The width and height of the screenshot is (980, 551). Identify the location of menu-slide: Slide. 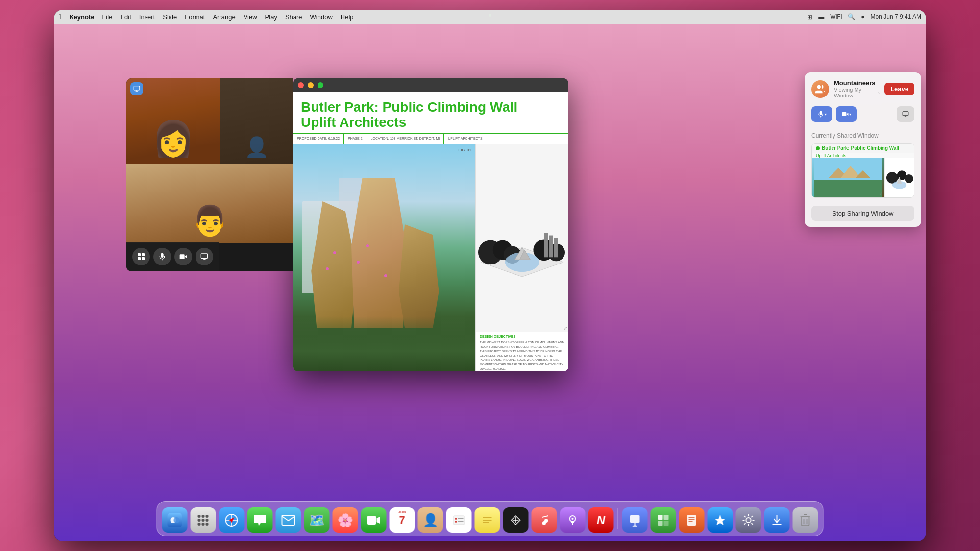
(170, 17).